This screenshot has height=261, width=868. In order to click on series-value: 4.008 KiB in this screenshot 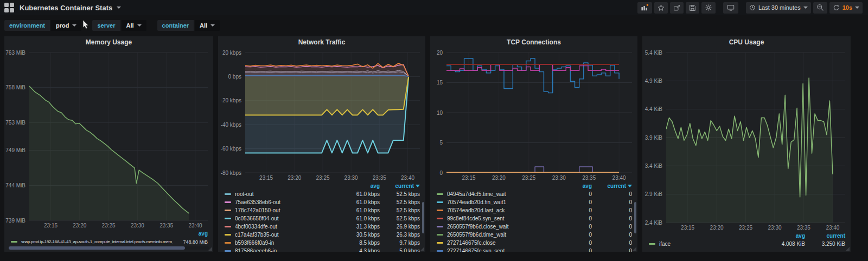, I will do `click(785, 244)`.